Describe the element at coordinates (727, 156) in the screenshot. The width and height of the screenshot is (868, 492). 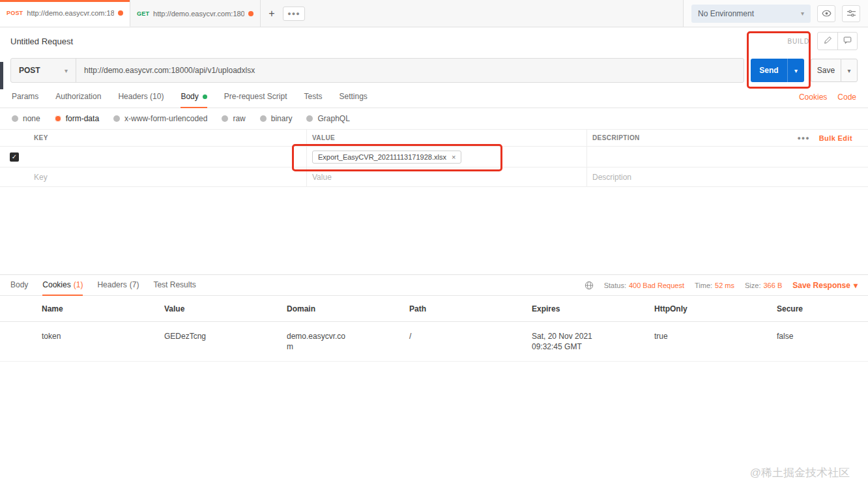
I see `description-cell` at that location.